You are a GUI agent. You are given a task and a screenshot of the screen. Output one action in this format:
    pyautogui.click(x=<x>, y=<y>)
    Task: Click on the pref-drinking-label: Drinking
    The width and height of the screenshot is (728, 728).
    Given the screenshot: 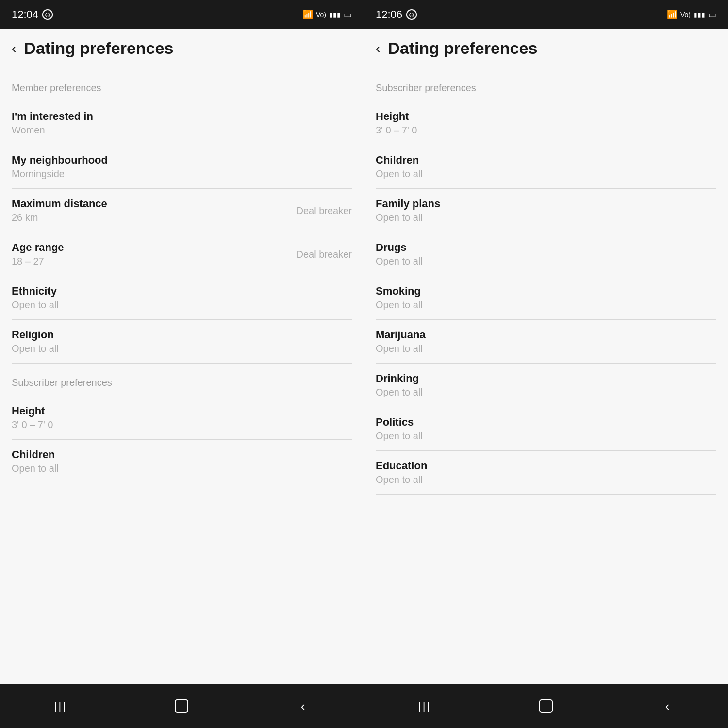 What is the action you would take?
    pyautogui.click(x=546, y=379)
    